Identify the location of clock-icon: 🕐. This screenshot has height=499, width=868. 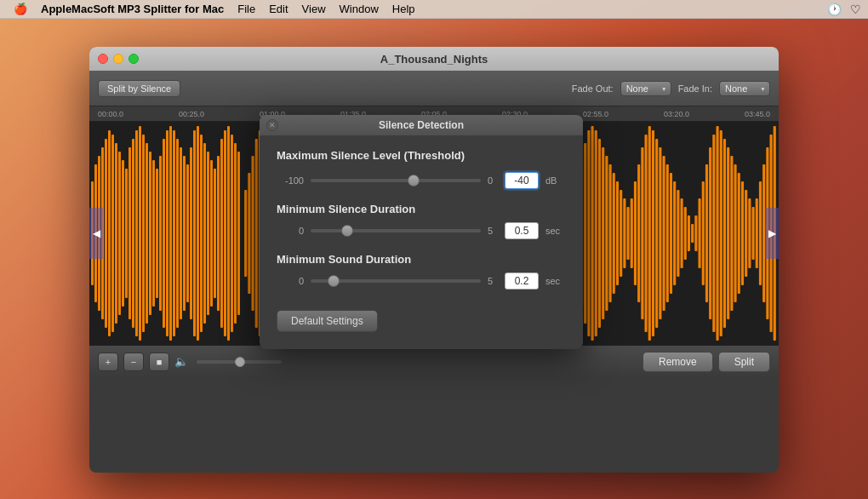
(834, 9).